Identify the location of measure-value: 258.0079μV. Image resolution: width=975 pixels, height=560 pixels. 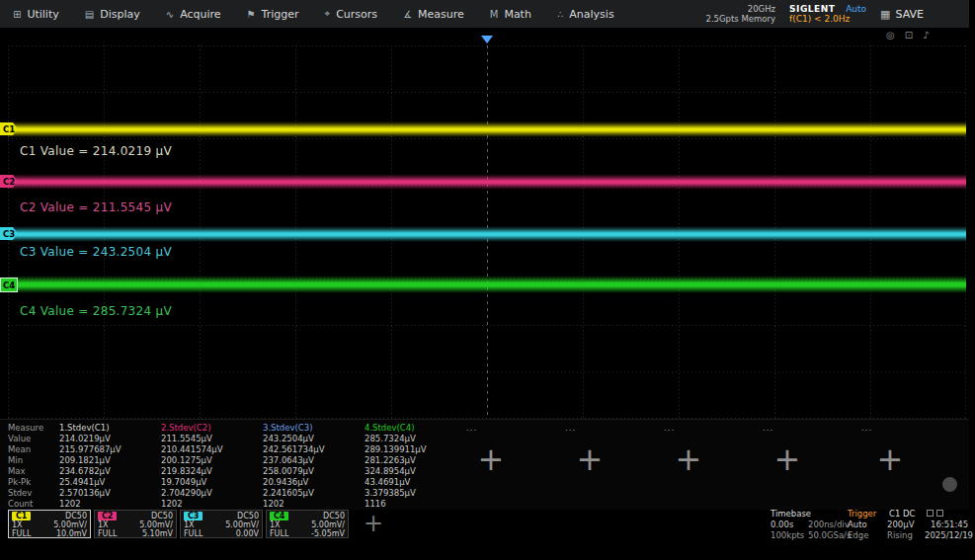
(314, 472).